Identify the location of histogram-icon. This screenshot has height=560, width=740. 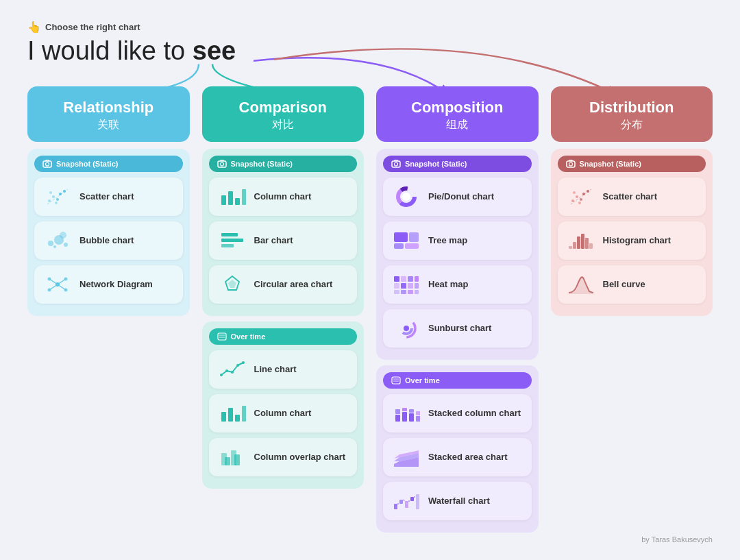
(581, 241).